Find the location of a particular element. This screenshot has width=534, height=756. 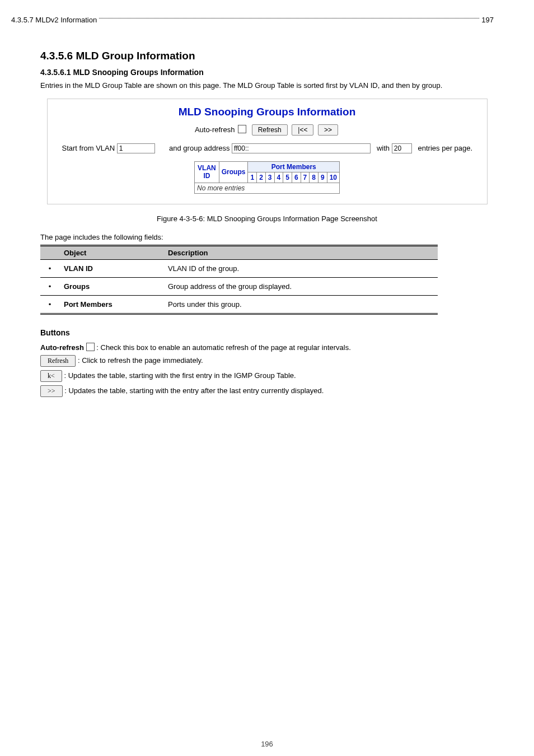

no-entries-row: No more entries is located at coordinates (267, 188).